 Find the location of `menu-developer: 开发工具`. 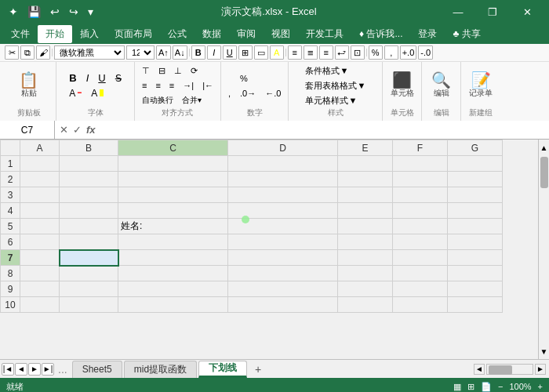

menu-developer: 开发工具 is located at coordinates (325, 34).